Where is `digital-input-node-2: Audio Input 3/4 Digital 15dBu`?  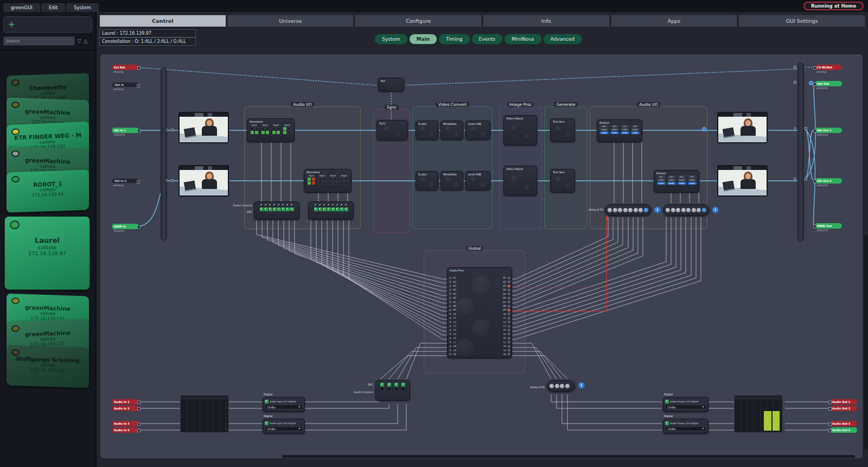 digital-input-node-2: Audio Input 3/4 Digital 15dBu is located at coordinates (284, 426).